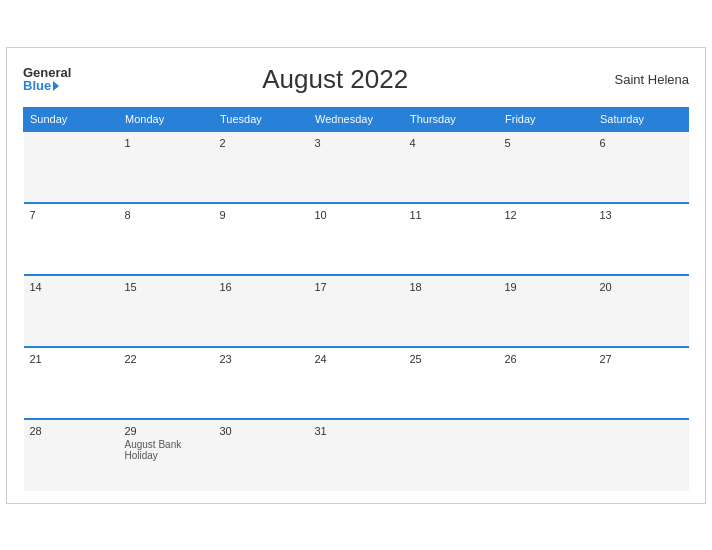 Image resolution: width=712 pixels, height=550 pixels. What do you see at coordinates (262, 359) in the screenshot?
I see `day-number: 23` at bounding box center [262, 359].